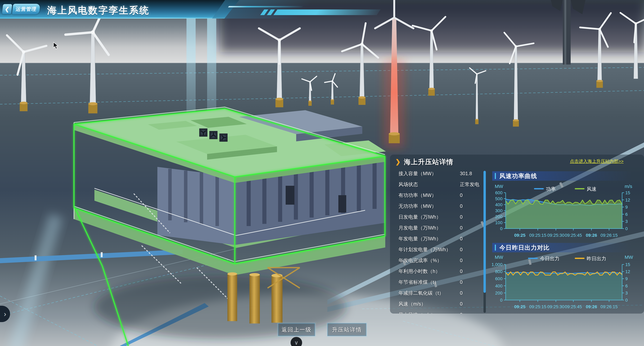  What do you see at coordinates (428, 162) in the screenshot?
I see `panel-title: 海上升压站详情` at bounding box center [428, 162].